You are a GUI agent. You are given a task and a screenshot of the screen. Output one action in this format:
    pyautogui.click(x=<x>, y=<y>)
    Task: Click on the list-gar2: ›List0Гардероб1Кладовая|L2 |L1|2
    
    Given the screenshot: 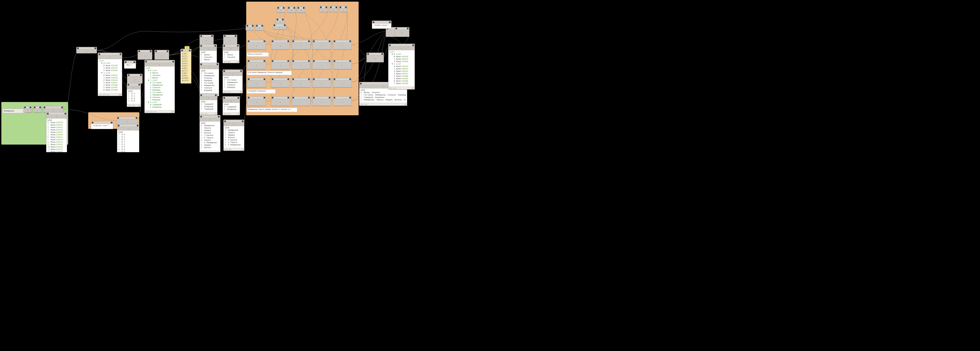 What is the action you would take?
    pyautogui.click(x=231, y=106)
    